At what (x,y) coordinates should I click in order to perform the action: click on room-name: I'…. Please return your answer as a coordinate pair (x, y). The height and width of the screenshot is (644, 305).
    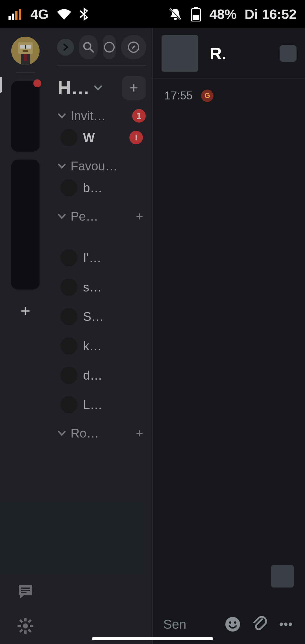
    Looking at the image, I should click on (113, 258).